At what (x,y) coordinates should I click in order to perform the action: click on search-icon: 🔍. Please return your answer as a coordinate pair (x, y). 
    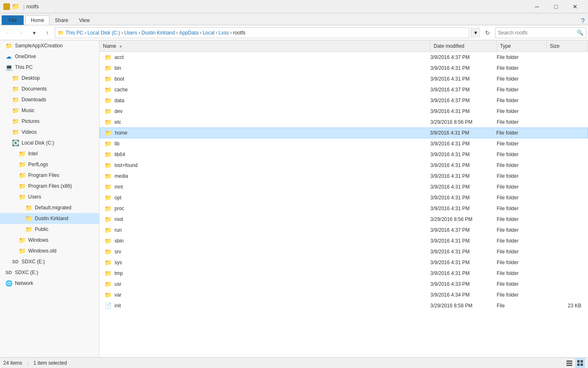
    Looking at the image, I should click on (580, 32).